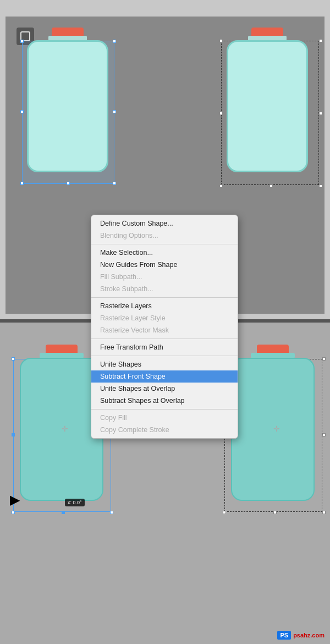 The height and width of the screenshot is (644, 330). Describe the element at coordinates (277, 429) in the screenshot. I see `move-cross-right: ✛` at that location.